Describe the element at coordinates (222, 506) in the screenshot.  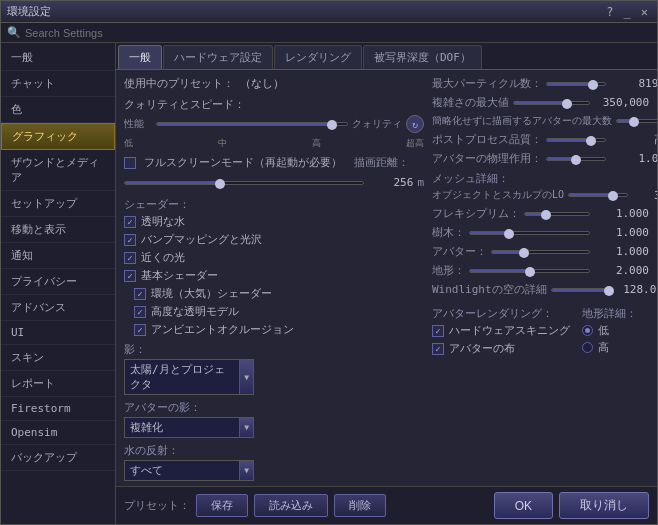
I see `save-button: 保存` at that location.